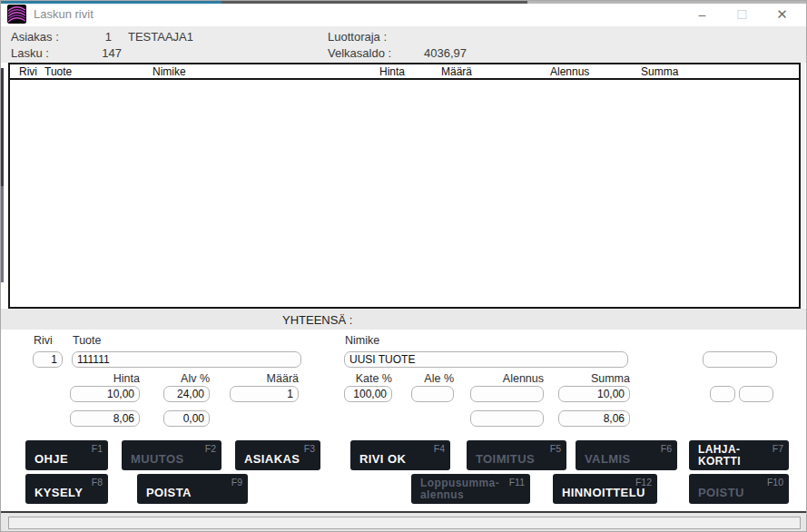 This screenshot has height=532, width=807. Describe the element at coordinates (87, 340) in the screenshot. I see `tuote-label: Tuote` at that location.